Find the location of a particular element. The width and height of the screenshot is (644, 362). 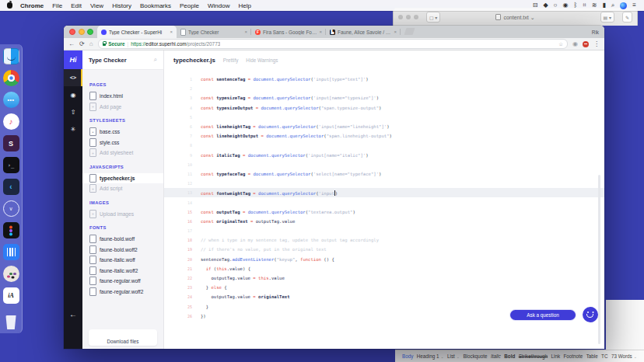

format-item: Strikethrough is located at coordinates (534, 356).